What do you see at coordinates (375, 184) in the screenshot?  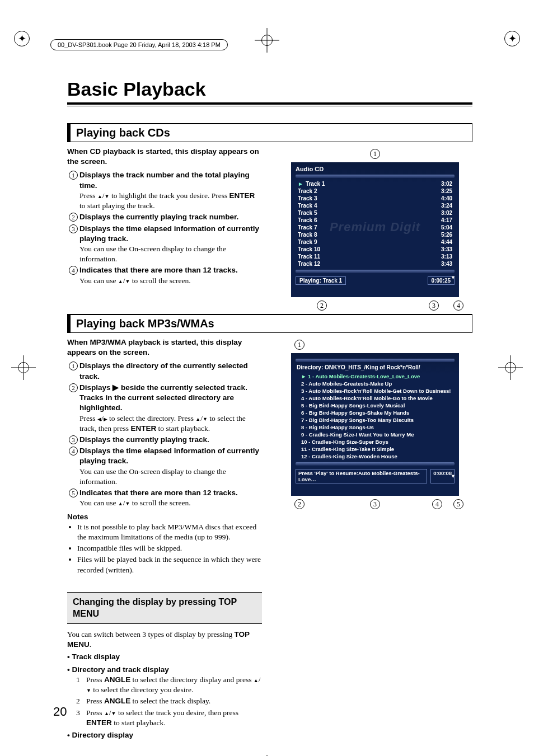 I see `cd-track-row: ►Track 13:02` at bounding box center [375, 184].